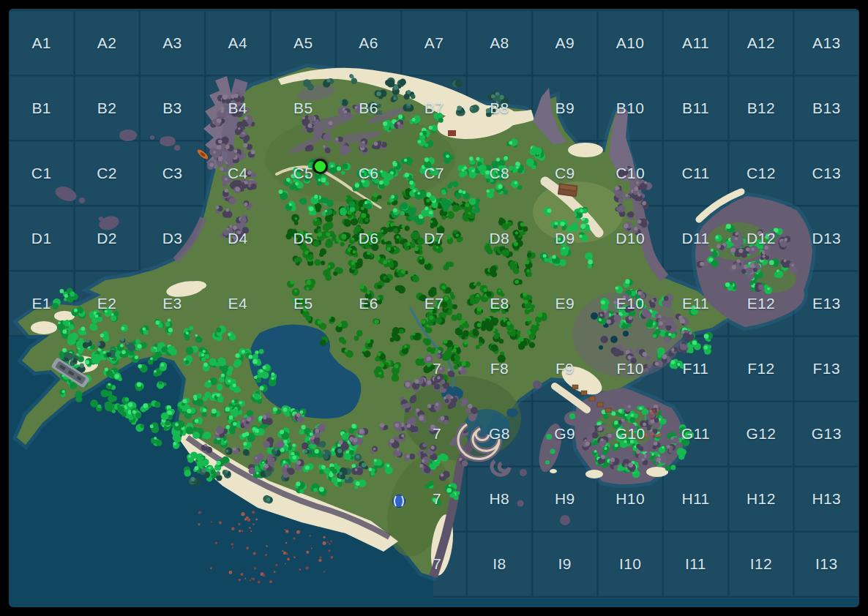  I want to click on beach-hut, so click(452, 133).